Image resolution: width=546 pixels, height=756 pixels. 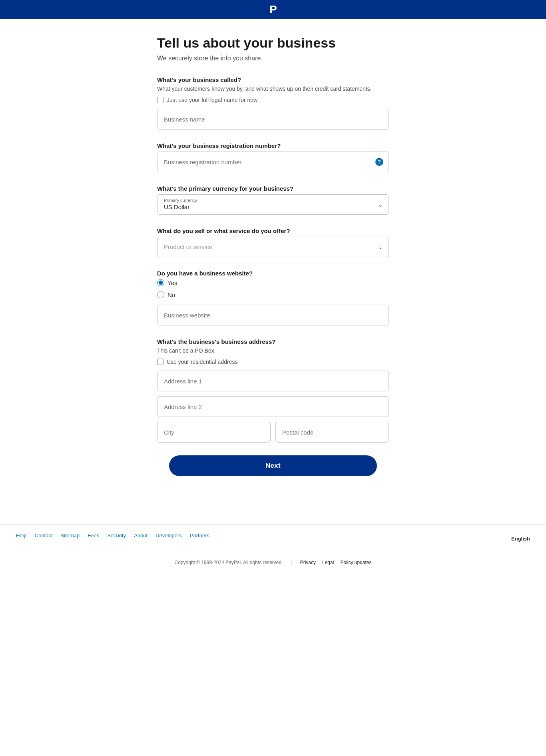 What do you see at coordinates (160, 100) in the screenshot?
I see `legal-name-checkbox` at bounding box center [160, 100].